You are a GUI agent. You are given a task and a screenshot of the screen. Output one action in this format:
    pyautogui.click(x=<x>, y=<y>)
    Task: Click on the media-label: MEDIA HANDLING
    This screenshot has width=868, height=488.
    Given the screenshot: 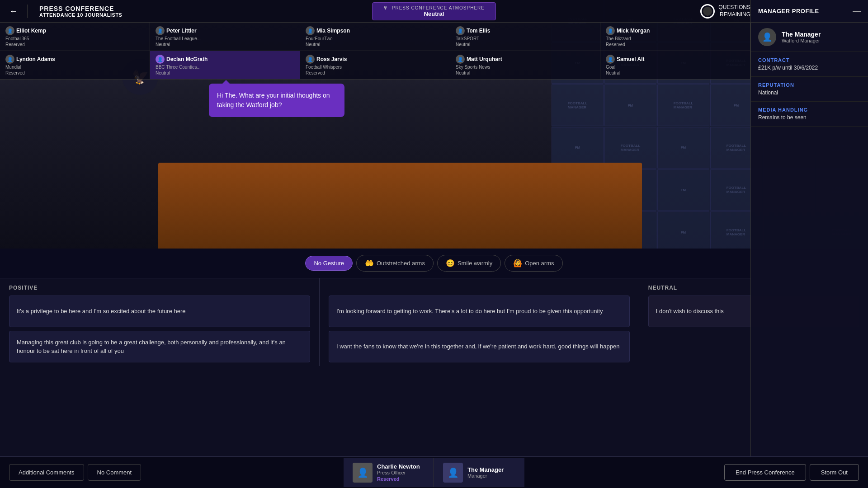 What is the action you would take?
    pyautogui.click(x=809, y=110)
    